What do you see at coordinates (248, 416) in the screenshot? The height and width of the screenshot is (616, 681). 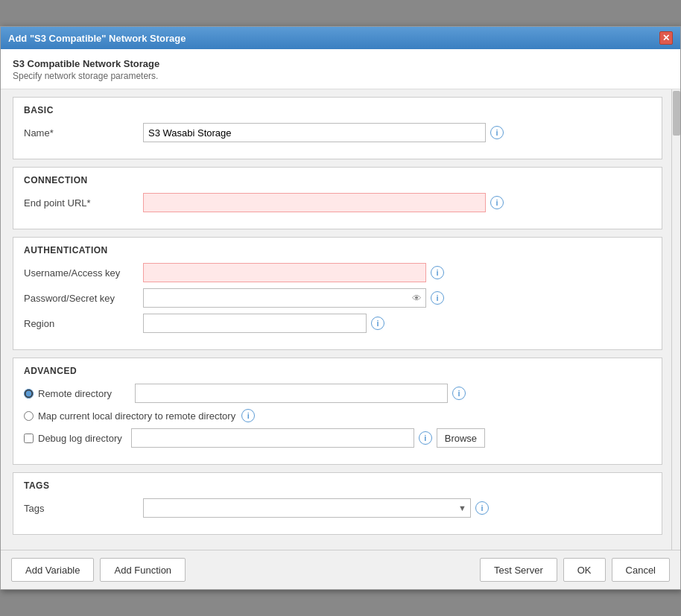 I see `map-local-info-icon: i` at bounding box center [248, 416].